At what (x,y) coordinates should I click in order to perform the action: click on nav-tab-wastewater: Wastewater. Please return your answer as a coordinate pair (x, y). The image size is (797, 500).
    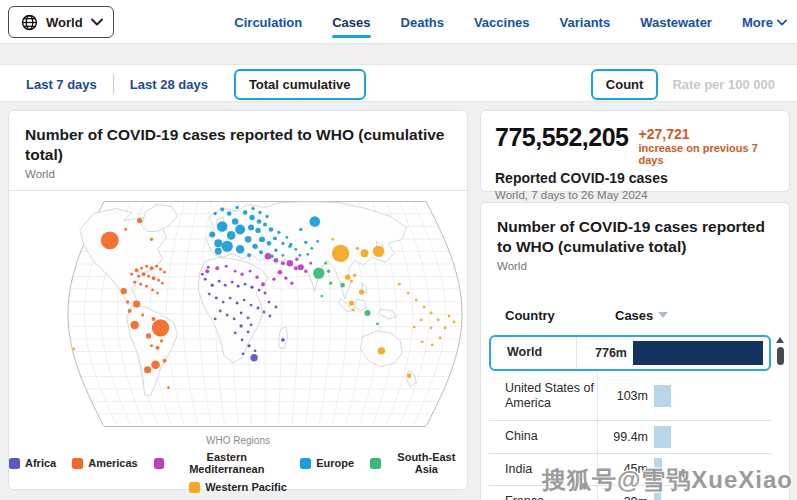
    Looking at the image, I should click on (676, 22).